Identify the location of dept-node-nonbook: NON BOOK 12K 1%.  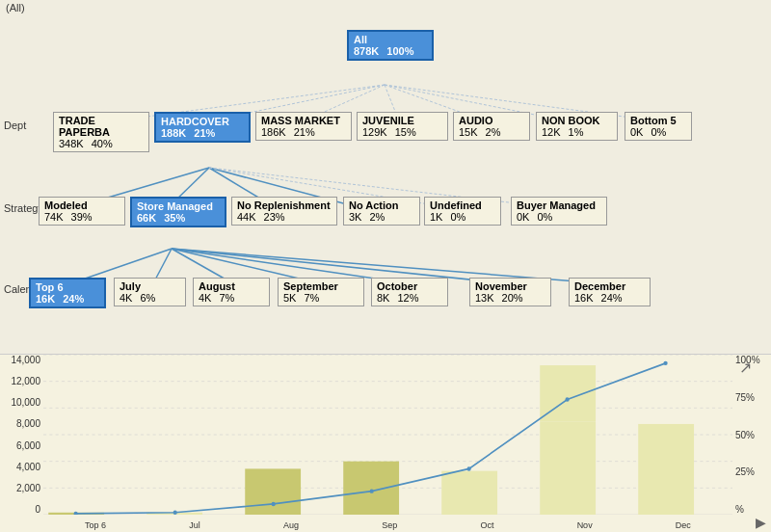
(576, 126).